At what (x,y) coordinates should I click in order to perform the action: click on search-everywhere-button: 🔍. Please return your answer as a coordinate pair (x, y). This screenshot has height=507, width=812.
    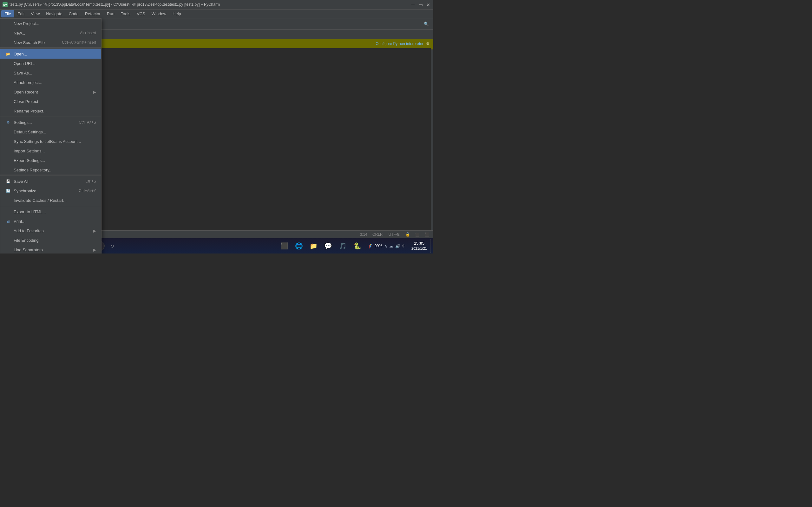
    Looking at the image, I should click on (426, 24).